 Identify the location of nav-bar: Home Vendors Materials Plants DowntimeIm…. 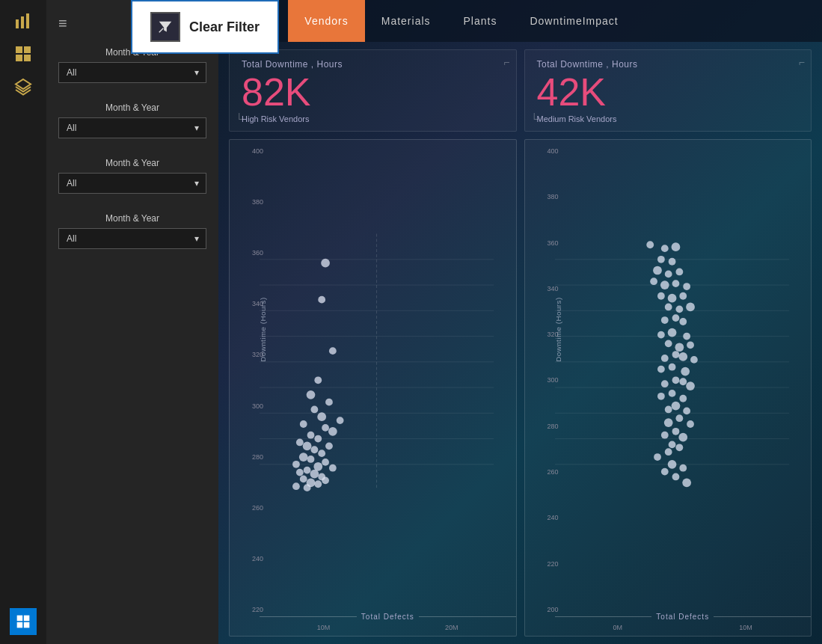
(521, 21).